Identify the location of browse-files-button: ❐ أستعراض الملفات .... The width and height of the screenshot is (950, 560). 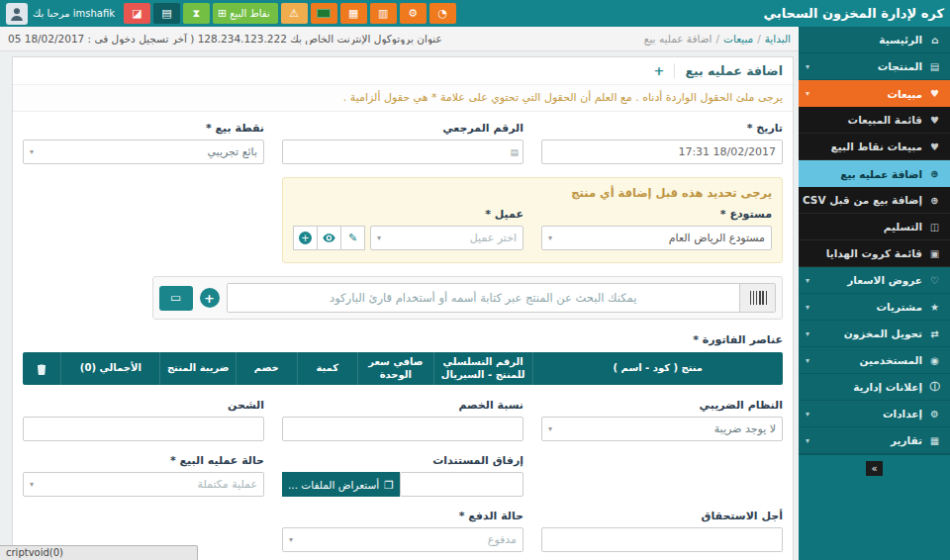
(340, 485).